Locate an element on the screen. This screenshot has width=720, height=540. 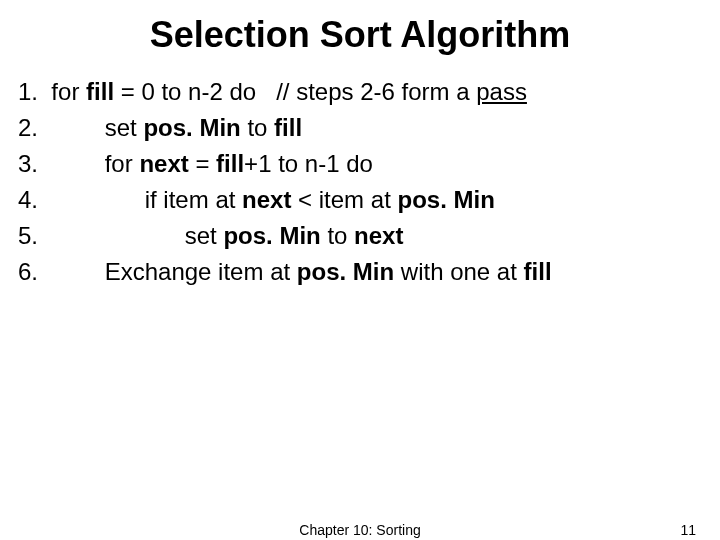
slide-title: Selection Sort Algorithm is located at coordinates (360, 37).